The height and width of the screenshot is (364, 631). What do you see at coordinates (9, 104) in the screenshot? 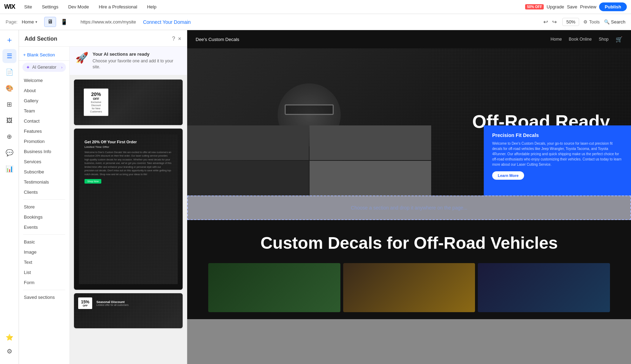
I see `apps-icon: ⊞` at bounding box center [9, 104].